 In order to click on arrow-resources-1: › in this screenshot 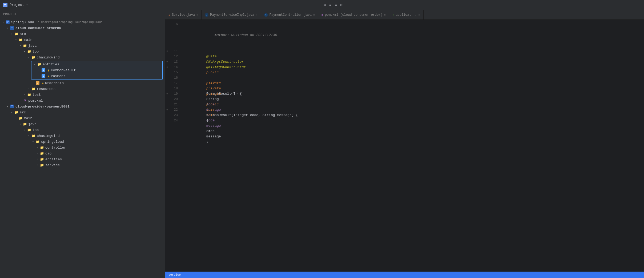, I will do `click(29, 89)`.